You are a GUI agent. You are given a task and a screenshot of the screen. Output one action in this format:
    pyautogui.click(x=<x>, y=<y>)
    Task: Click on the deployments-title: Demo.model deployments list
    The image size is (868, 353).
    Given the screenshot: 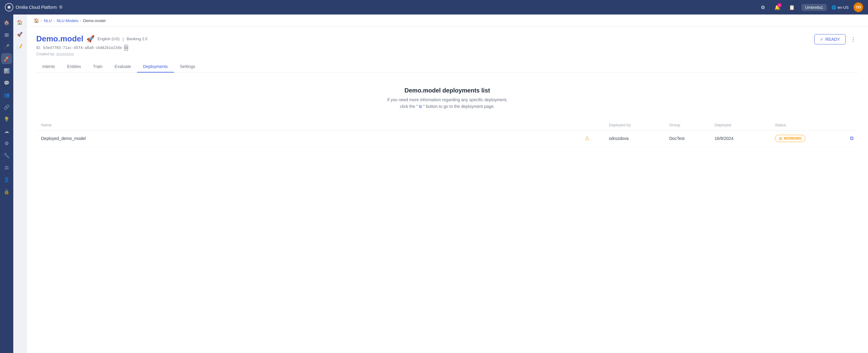 What is the action you would take?
    pyautogui.click(x=447, y=90)
    